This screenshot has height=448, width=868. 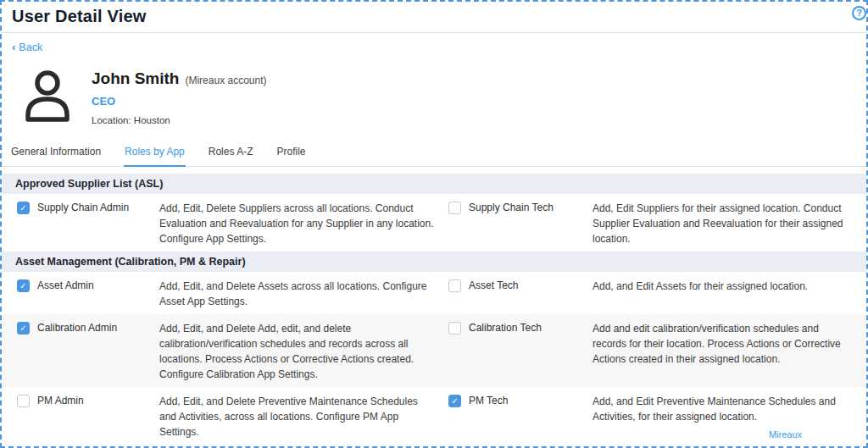 What do you see at coordinates (303, 417) in the screenshot?
I see `role-description: Add, Edit, and Delete Preventive Mainten…` at bounding box center [303, 417].